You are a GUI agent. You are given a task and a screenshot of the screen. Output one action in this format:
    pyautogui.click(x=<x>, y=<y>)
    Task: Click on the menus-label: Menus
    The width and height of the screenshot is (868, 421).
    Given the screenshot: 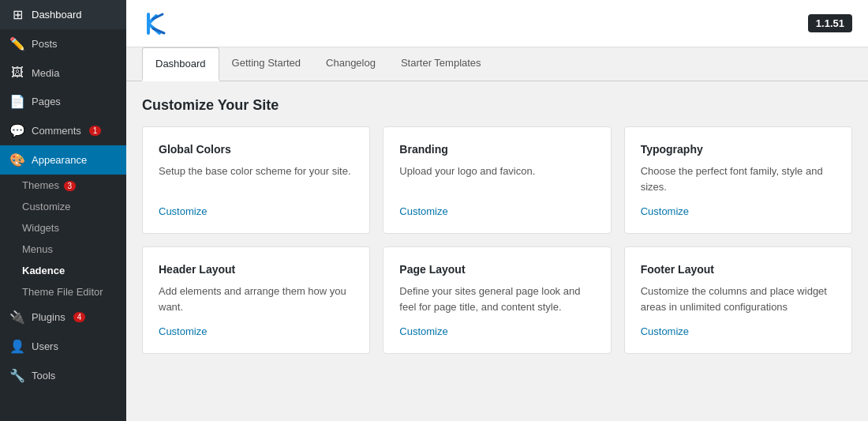 What is the action you would take?
    pyautogui.click(x=38, y=250)
    